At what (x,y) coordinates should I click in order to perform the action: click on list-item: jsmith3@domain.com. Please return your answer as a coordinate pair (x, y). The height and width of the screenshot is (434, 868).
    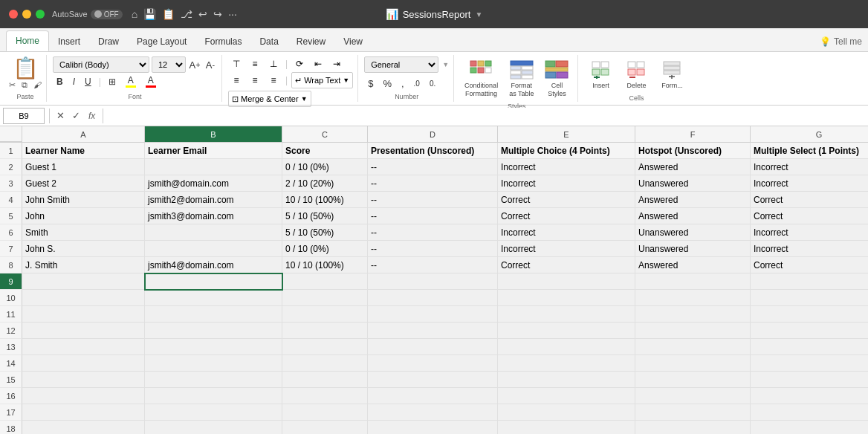
    Looking at the image, I should click on (214, 216).